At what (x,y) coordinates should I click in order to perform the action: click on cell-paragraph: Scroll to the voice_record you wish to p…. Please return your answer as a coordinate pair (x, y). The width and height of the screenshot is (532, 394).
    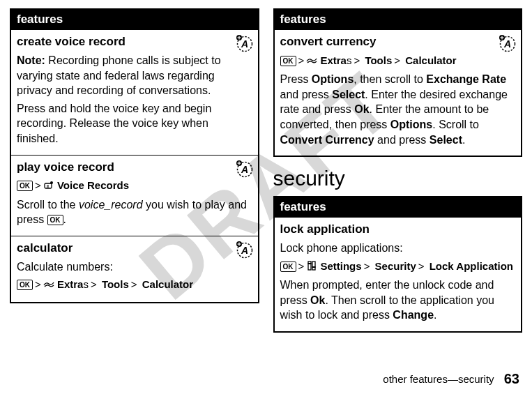
    Looking at the image, I should click on (135, 212).